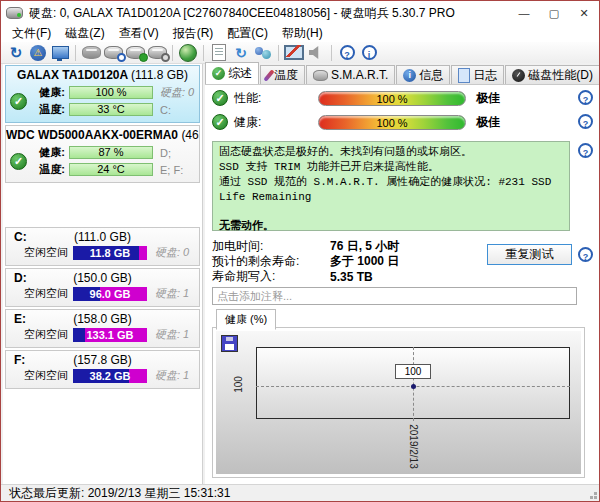  I want to click on stat-label: 寿命期写入:, so click(271, 276).